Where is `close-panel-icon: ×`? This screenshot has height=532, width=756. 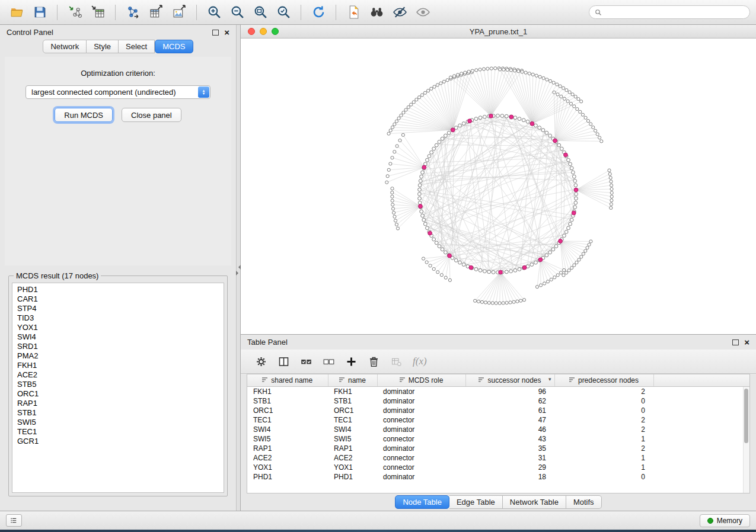
close-panel-icon: × is located at coordinates (227, 32).